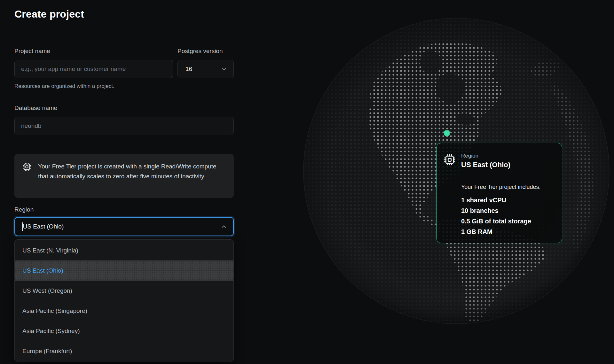 This screenshot has height=364, width=614. Describe the element at coordinates (507, 232) in the screenshot. I see `tooltip-feature: 1 GB RAM` at that location.